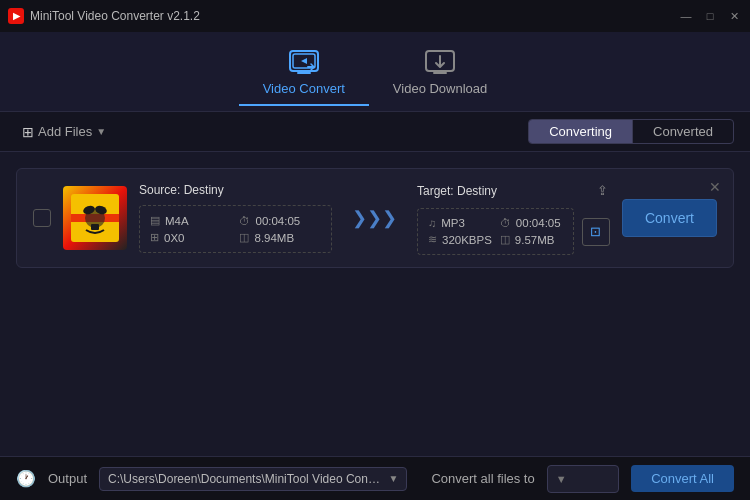 The height and width of the screenshot is (500, 750). I want to click on target-bitrate: 320KBPS, so click(467, 240).